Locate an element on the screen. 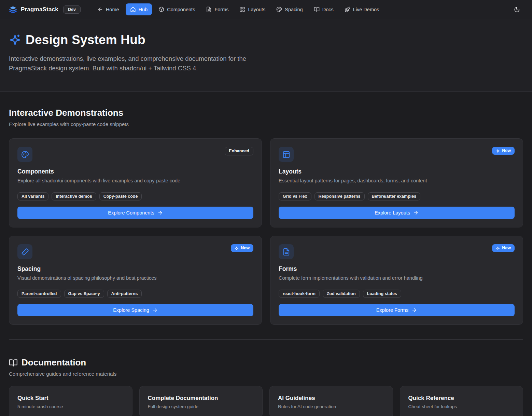 The image size is (532, 416). tag-row: All variants Interactive demos Copy-past… is located at coordinates (135, 196).